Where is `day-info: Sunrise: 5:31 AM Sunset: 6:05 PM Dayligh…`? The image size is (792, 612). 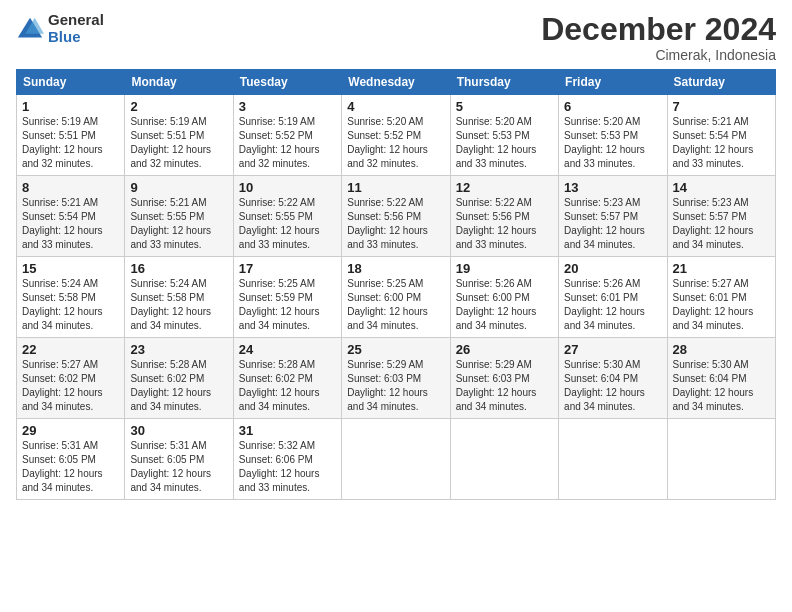
day-info: Sunrise: 5:31 AM Sunset: 6:05 PM Dayligh… is located at coordinates (70, 467).